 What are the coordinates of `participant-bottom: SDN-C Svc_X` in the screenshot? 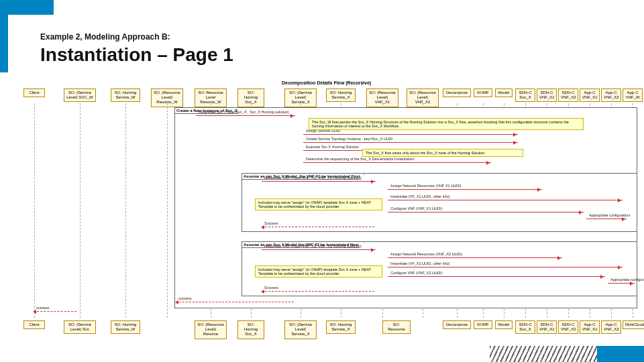 It's located at (525, 327).